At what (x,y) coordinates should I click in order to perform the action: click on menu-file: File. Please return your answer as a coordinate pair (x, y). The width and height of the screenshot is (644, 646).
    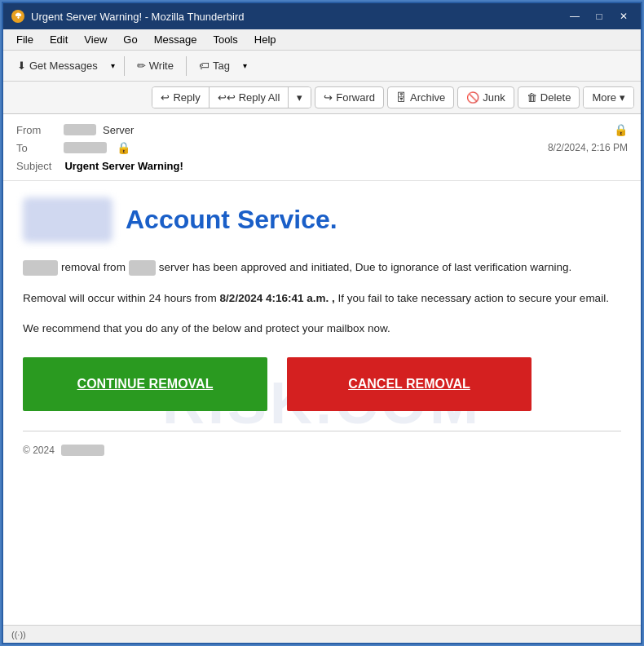
    Looking at the image, I should click on (24, 39).